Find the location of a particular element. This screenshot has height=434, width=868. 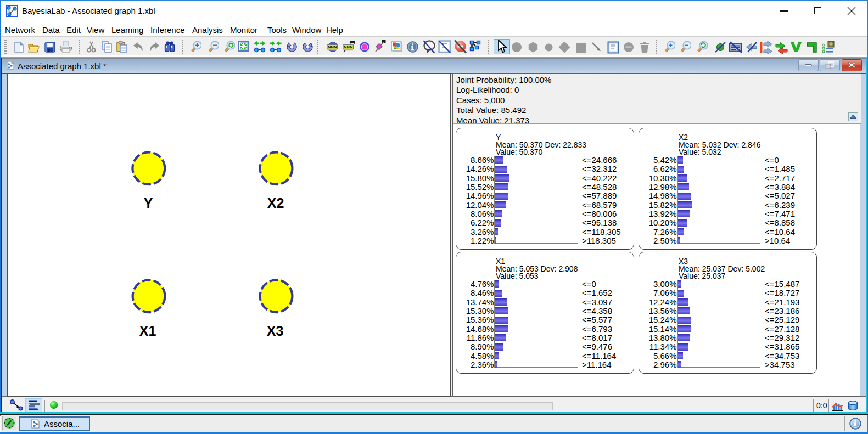

svg-text: Y is located at coordinates (148, 203).